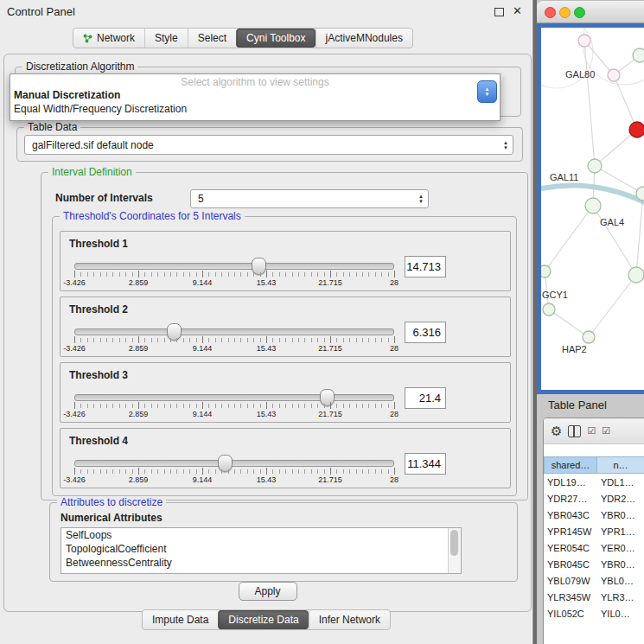  Describe the element at coordinates (594, 614) in the screenshot. I see `table-row: YIL052CYIL0…` at that location.